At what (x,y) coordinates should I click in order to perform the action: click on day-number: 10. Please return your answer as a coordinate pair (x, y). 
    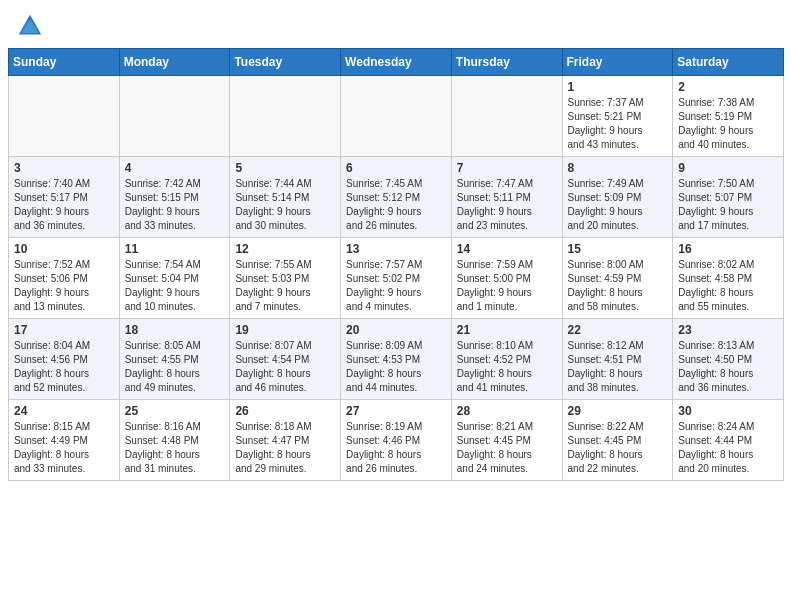
    Looking at the image, I should click on (64, 249).